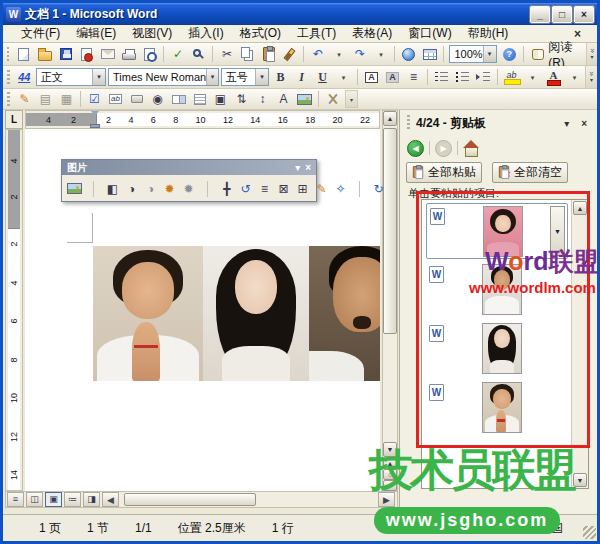  I want to click on picture-toolbar-dropdown-icon: ▾, so click(298, 168).